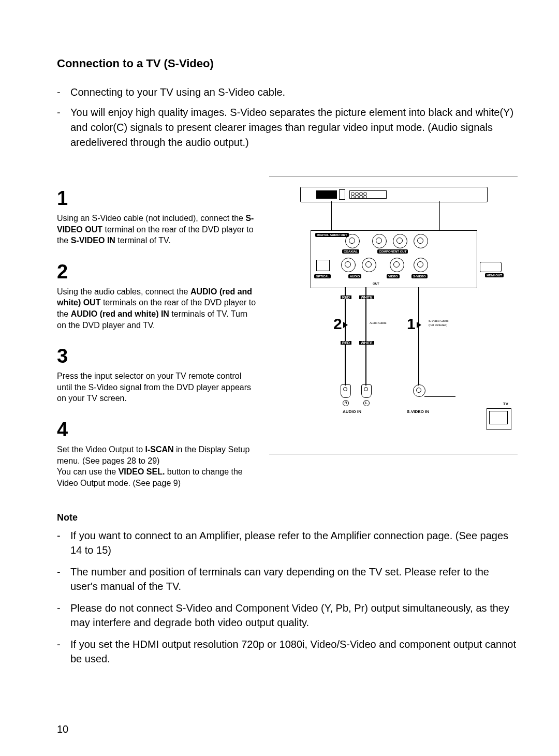 This screenshot has width=559, height=756. I want to click on intro-block: -Connecting to your TV using an S-Video …, so click(287, 117).